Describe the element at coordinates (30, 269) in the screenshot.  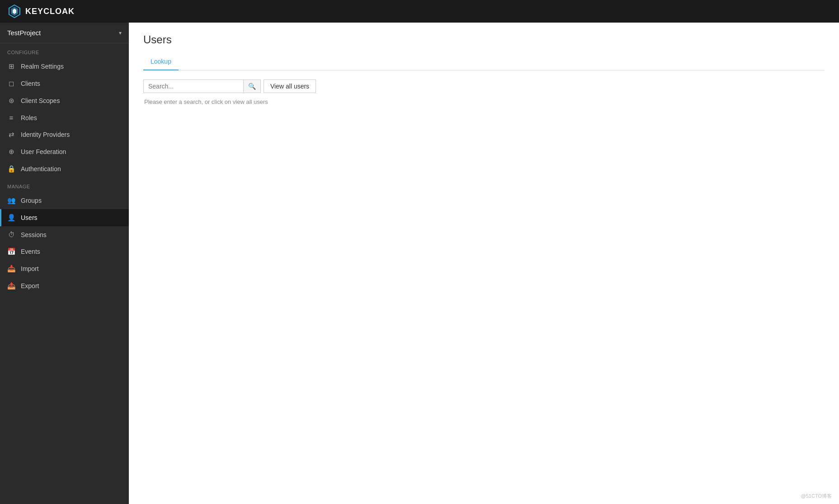
I see `sidebar-item-label: Import` at that location.